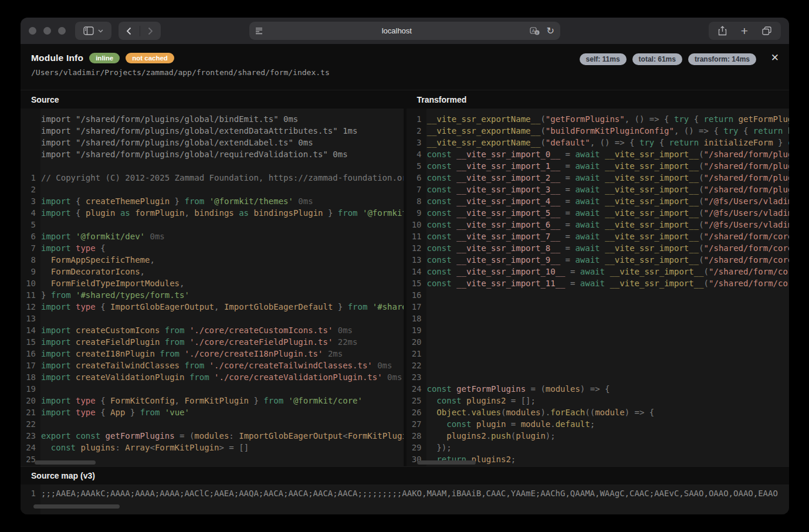  Describe the element at coordinates (414, 436) in the screenshot. I see `line-number: 28` at that location.